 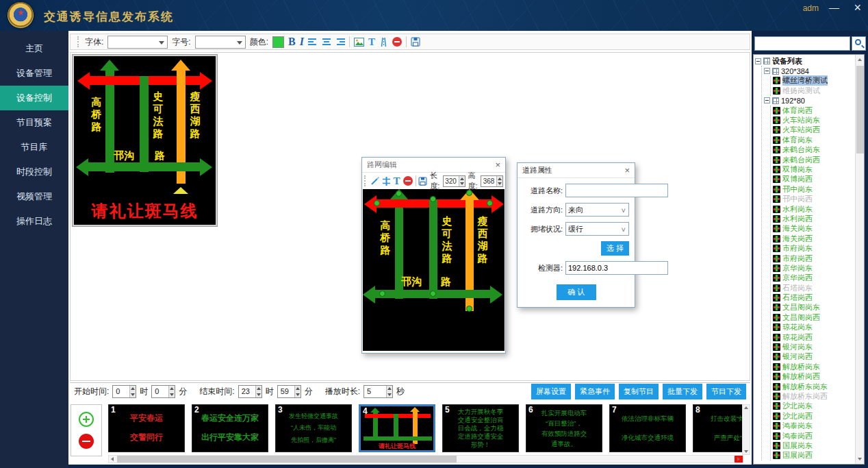 I want to click on align-center-icon, so click(x=327, y=42).